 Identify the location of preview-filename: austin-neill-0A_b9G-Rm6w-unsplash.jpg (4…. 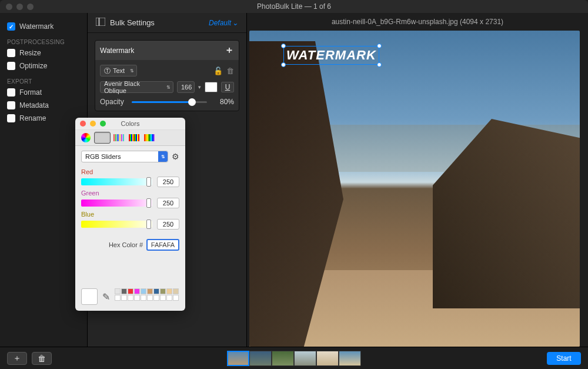
(417, 22).